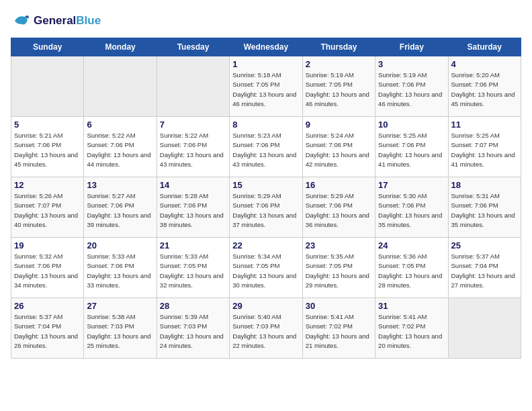 The width and height of the screenshot is (532, 411). I want to click on day-info: Sunrise: 5:23 AM Sunset: 7:06 PM Dayligh…, so click(266, 150).